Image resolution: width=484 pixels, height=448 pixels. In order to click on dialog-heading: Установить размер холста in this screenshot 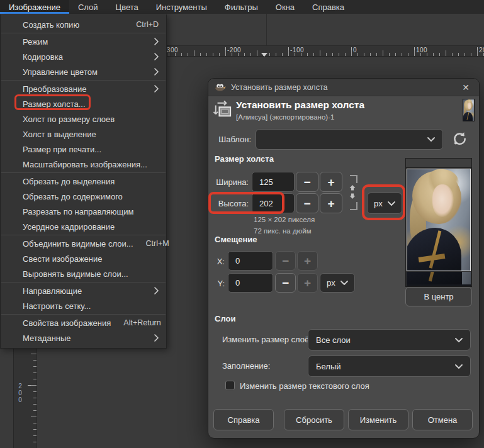, I will do `click(300, 105)`.